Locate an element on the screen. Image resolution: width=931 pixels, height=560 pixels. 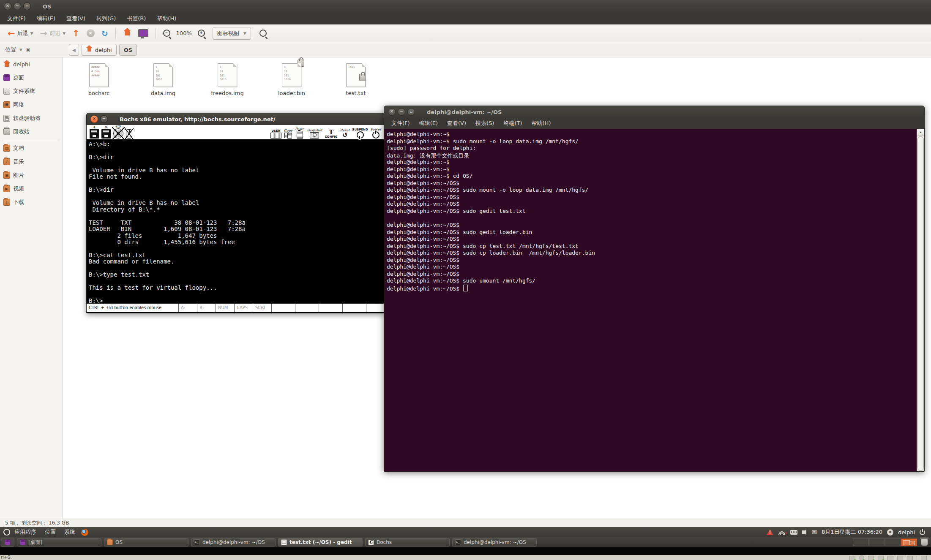
back-button: ← 后退 ▼ is located at coordinates (20, 33).